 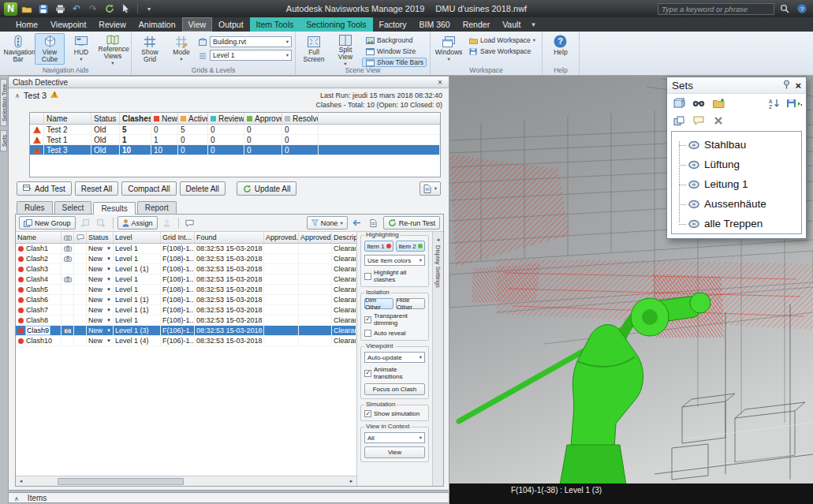 What do you see at coordinates (197, 24) in the screenshot?
I see `ribbon-tab: View` at bounding box center [197, 24].